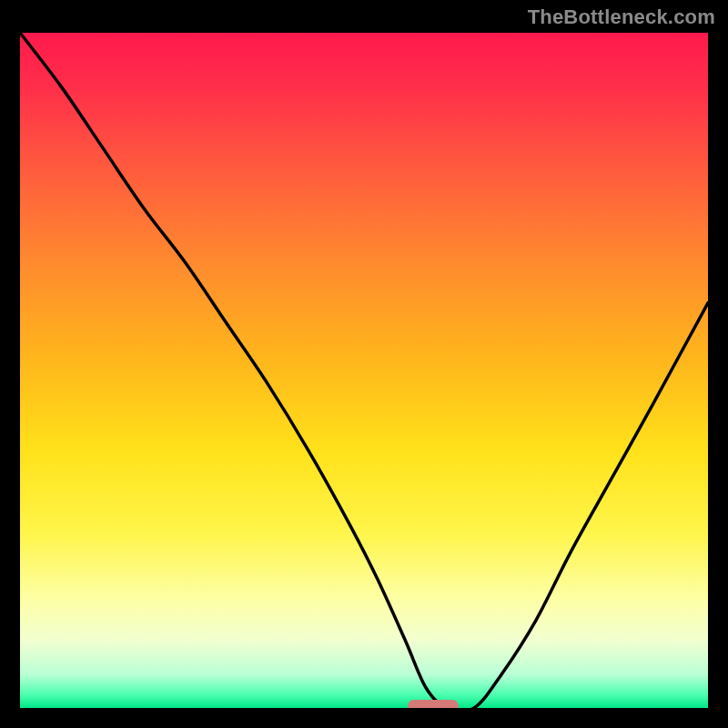  I want to click on optimal-marker, so click(433, 704).